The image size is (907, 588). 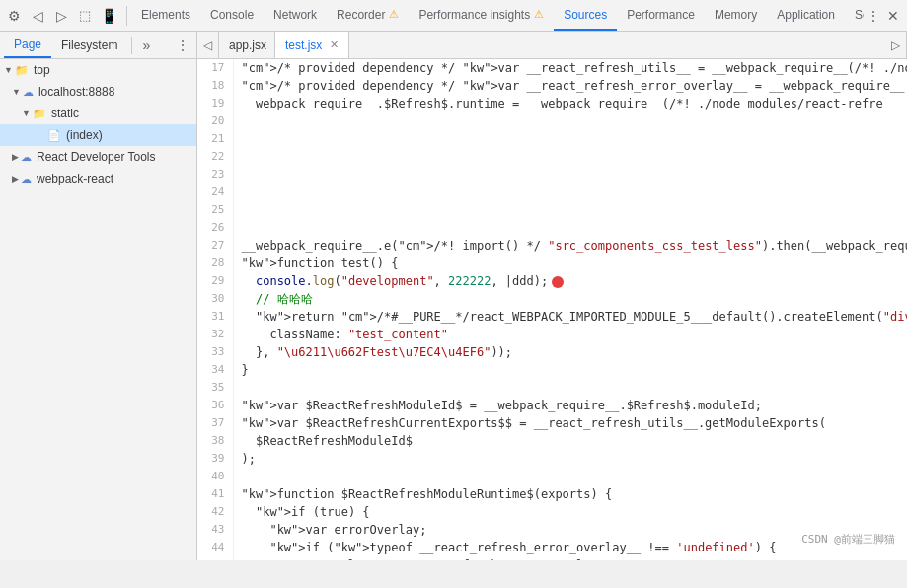 What do you see at coordinates (28, 45) in the screenshot?
I see `tab-page: Page` at bounding box center [28, 45].